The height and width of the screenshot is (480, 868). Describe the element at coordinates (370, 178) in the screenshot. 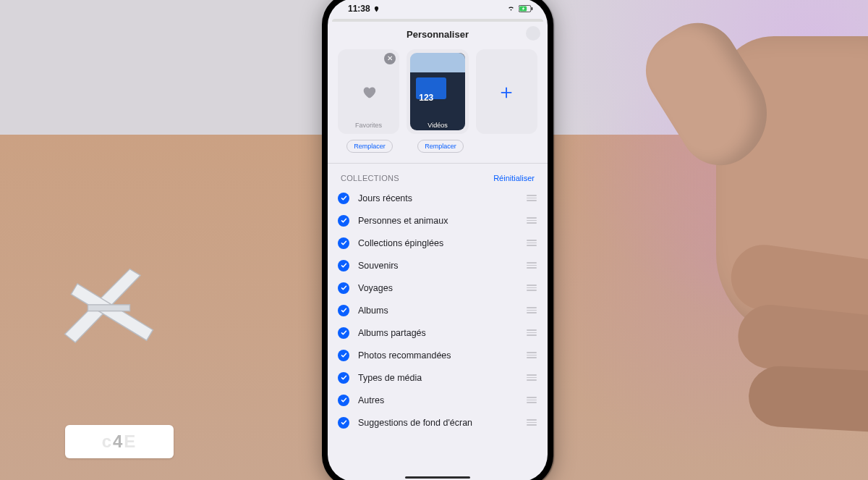

I see `collections-title: COLLECTIONS` at that location.